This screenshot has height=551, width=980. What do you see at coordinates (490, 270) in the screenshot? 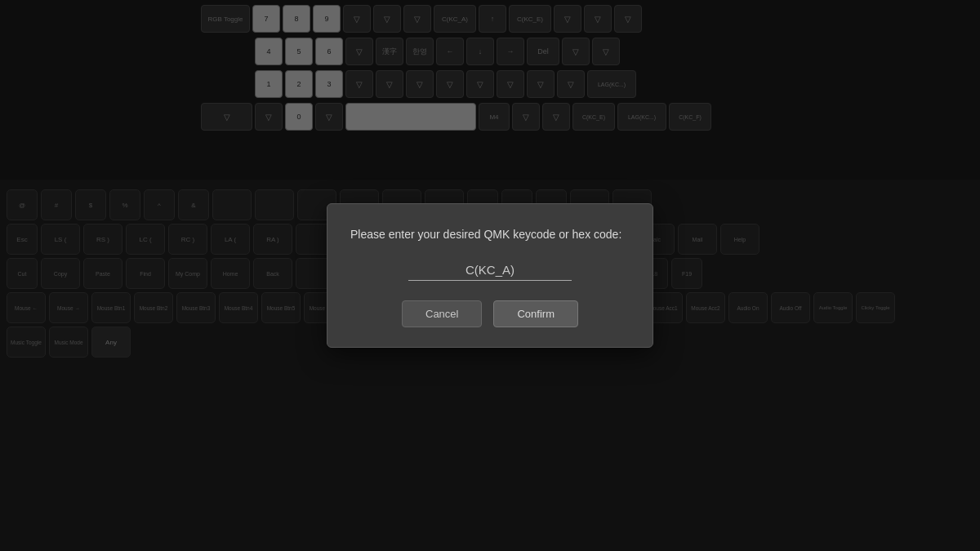
I see `dialog-input-container` at bounding box center [490, 270].